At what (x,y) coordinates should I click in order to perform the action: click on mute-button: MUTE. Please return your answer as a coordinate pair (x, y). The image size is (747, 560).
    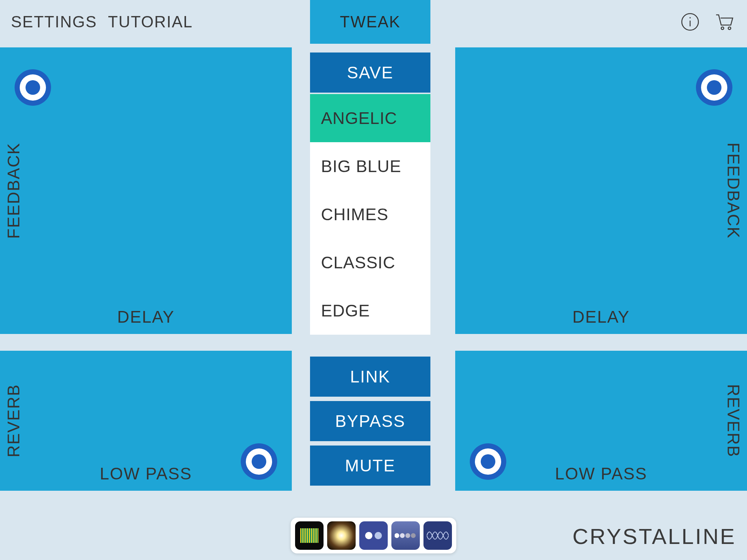
    Looking at the image, I should click on (370, 466).